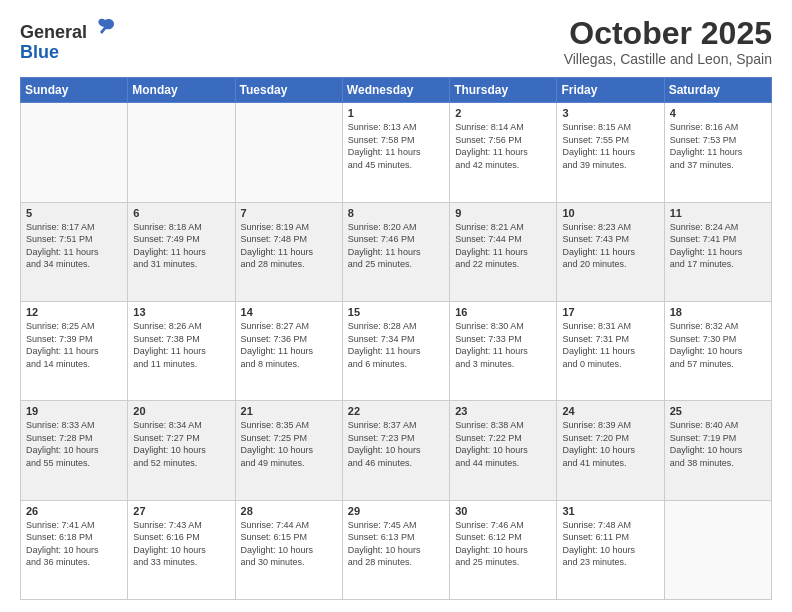 Image resolution: width=792 pixels, height=612 pixels. I want to click on day-number: 12, so click(74, 312).